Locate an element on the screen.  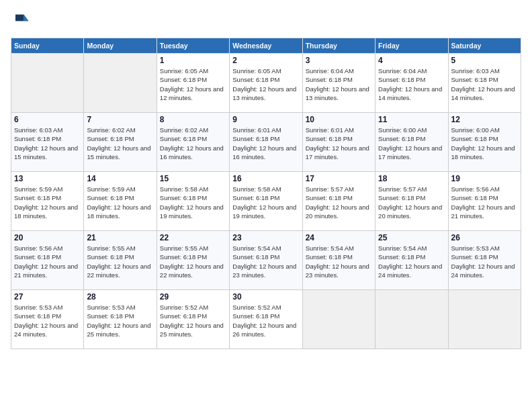
day-number: 28 is located at coordinates (120, 297).